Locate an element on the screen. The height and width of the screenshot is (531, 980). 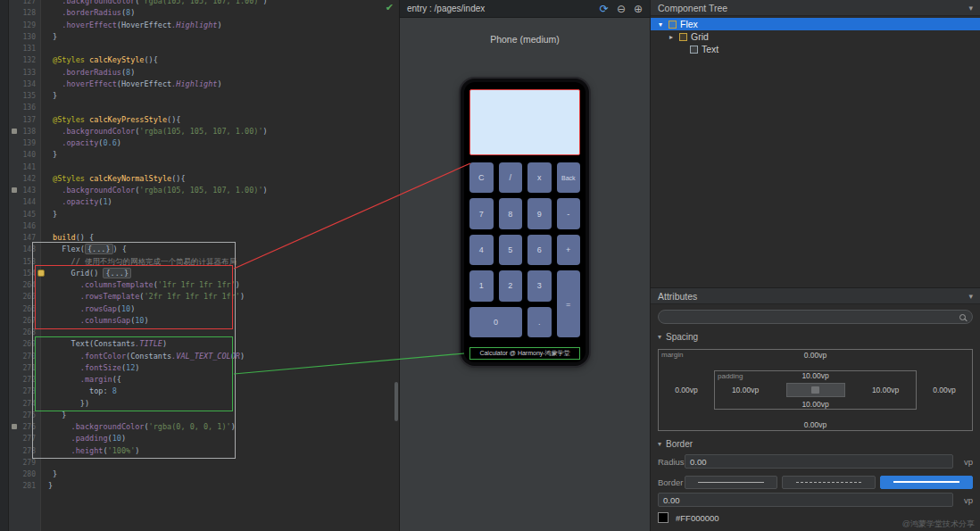
margin-left-value: 0.00vp is located at coordinates (686, 390).